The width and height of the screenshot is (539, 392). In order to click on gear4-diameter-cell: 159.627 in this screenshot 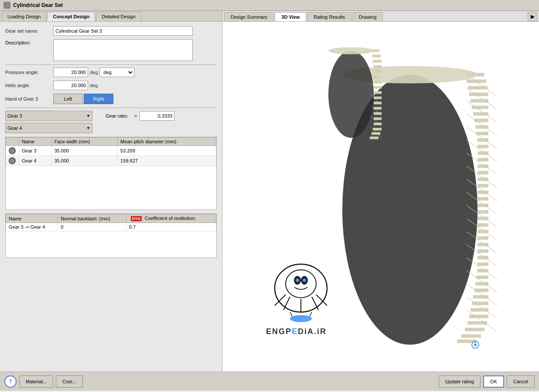, I will do `click(167, 161)`.